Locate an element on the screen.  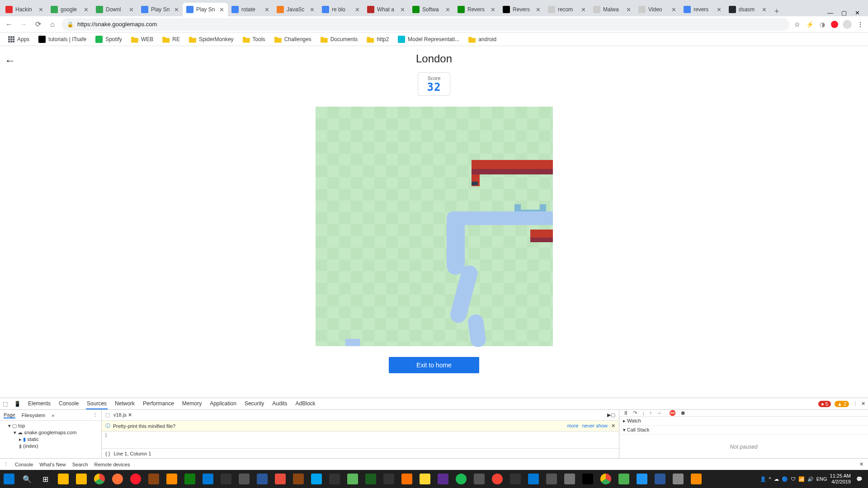
browser-tab: Hackin✕ is located at coordinates (24, 9).